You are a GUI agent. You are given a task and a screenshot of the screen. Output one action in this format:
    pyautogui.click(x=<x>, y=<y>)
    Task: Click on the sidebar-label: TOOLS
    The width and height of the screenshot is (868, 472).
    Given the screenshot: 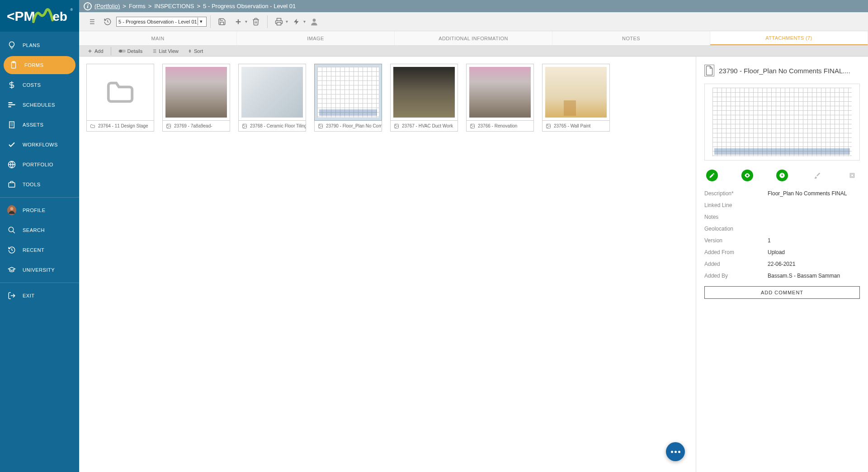 What is the action you would take?
    pyautogui.click(x=32, y=184)
    